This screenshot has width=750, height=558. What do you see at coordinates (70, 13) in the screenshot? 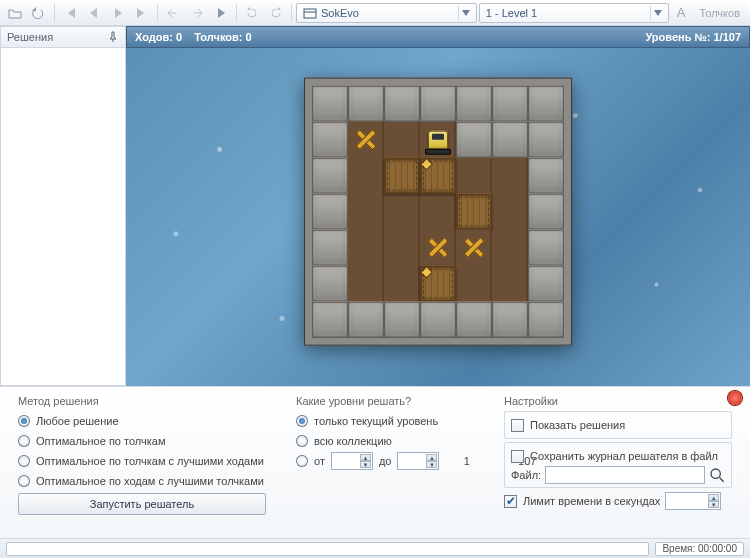
I see `first-icon` at bounding box center [70, 13].